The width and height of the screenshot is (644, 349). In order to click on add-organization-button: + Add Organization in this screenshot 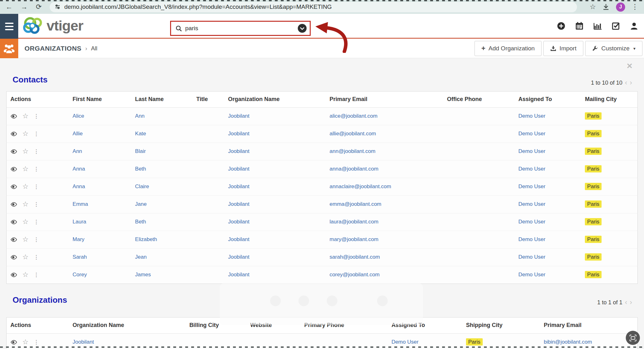, I will do `click(508, 48)`.